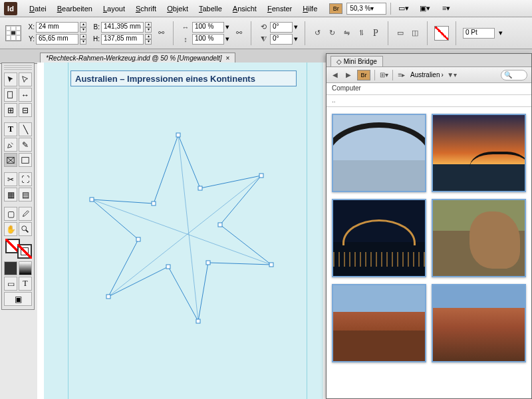 The image size is (532, 399). Describe the element at coordinates (18, 299) in the screenshot. I see `view-mode-toggle: ▣` at that location.